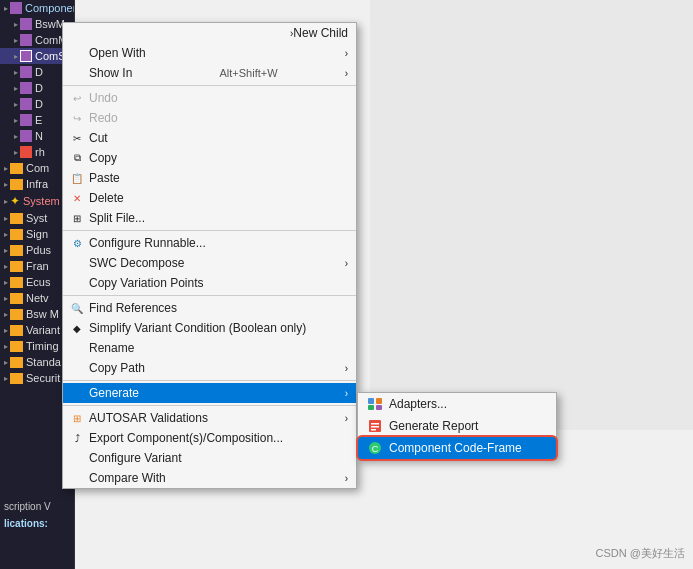 Image resolution: width=693 pixels, height=569 pixels. I want to click on generate-submenu: Adapters... Generate Report C Component …, so click(457, 426).